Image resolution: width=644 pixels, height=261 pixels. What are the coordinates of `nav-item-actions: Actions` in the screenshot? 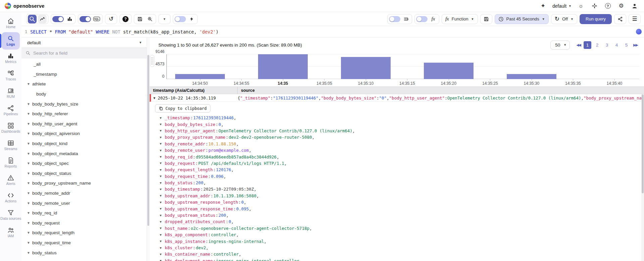 It's located at (11, 198).